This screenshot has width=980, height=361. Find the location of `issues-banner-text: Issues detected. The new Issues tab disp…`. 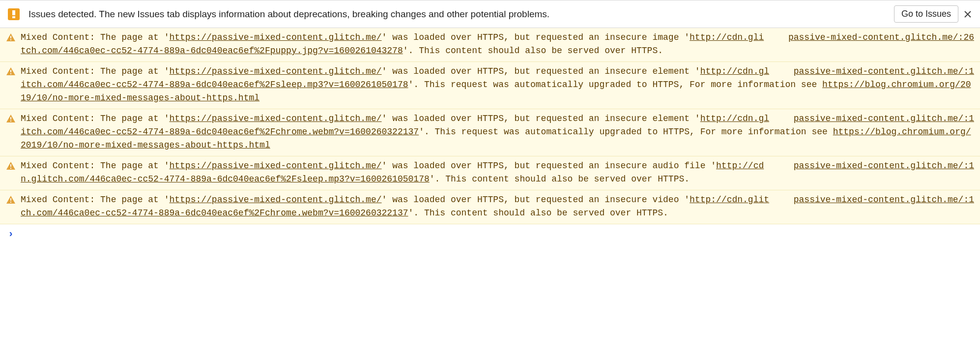

issues-banner-text: Issues detected. The new Issues tab disp… is located at coordinates (461, 14).